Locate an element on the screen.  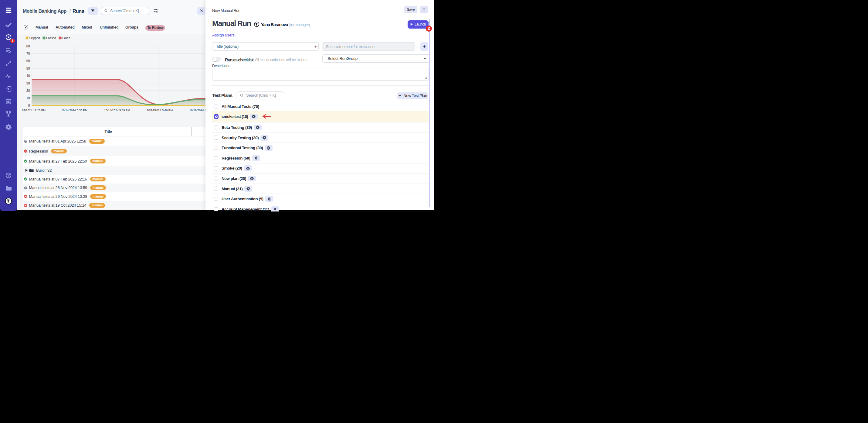
svg-text: 60 is located at coordinates (28, 61).